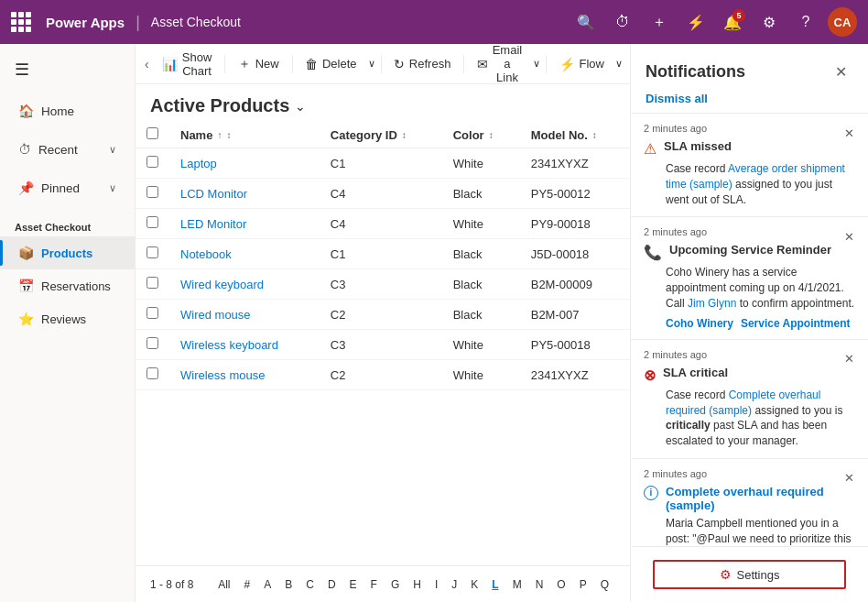  Describe the element at coordinates (372, 64) in the screenshot. I see `delete-dropdown-icon: ∨` at that location.